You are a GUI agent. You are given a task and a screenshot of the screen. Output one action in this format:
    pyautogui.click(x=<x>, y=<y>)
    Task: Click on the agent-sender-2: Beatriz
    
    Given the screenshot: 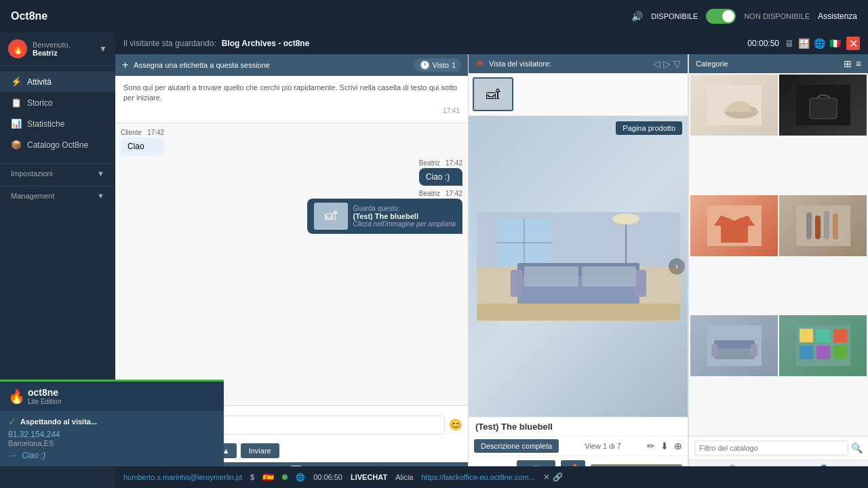 What is the action you would take?
    pyautogui.click(x=430, y=194)
    